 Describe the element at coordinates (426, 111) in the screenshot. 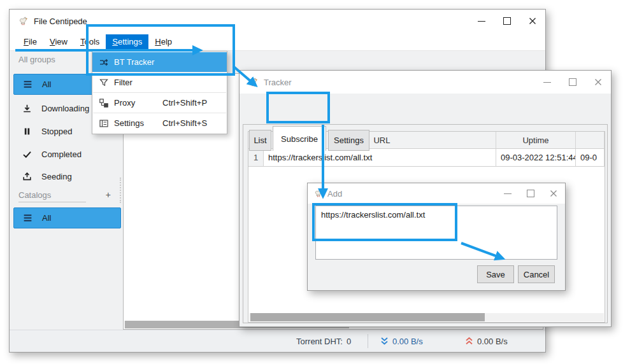

I see `tracker-tabs: List Subscribe Settings` at that location.